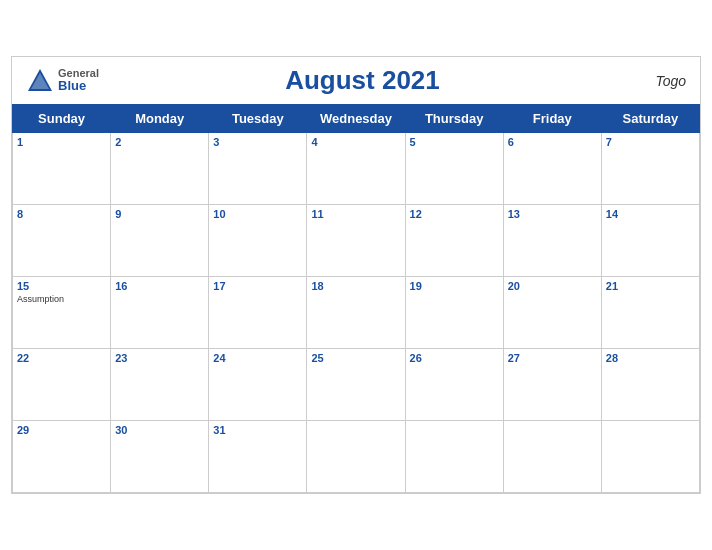 This screenshot has width=712, height=550. I want to click on calendar-cell: 6, so click(552, 169).